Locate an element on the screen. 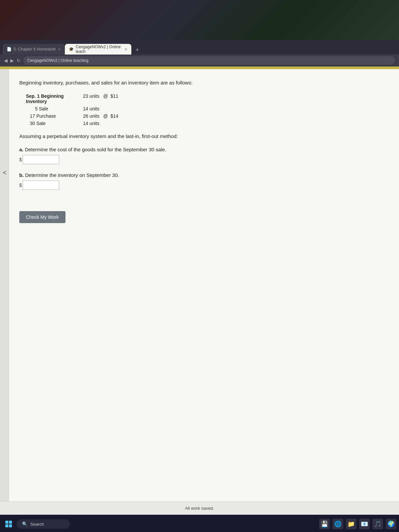  question-part-a: a. Determine the cost of the goods sold … is located at coordinates (202, 156).